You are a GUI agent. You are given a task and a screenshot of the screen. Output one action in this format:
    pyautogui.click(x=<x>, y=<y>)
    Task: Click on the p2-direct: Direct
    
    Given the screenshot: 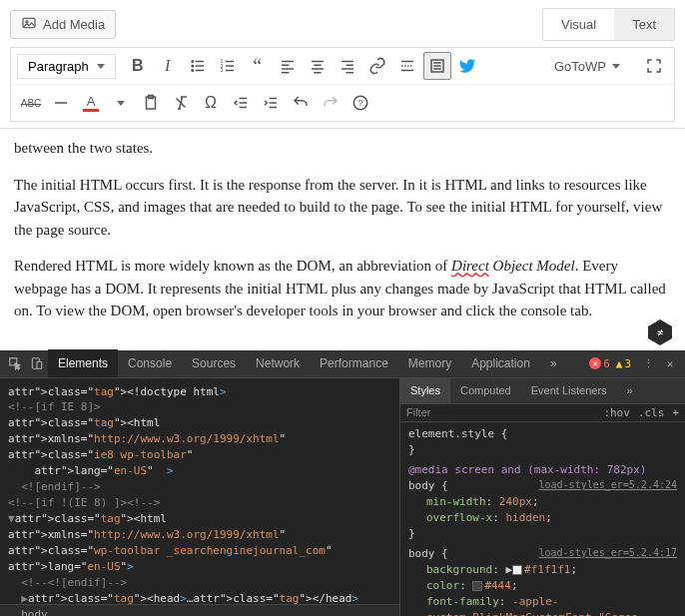 What is the action you would take?
    pyautogui.click(x=470, y=266)
    